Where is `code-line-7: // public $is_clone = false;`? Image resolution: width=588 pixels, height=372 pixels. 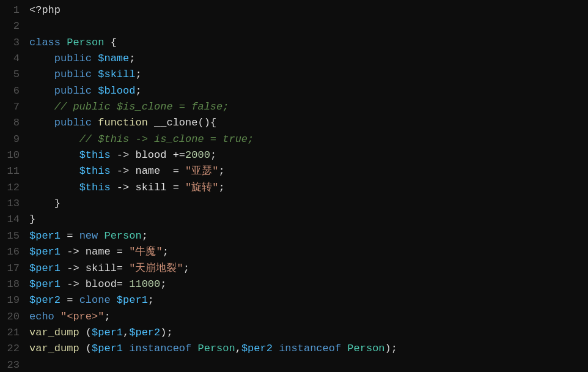 code-line-7: // public $is_clone = false; is located at coordinates (309, 107).